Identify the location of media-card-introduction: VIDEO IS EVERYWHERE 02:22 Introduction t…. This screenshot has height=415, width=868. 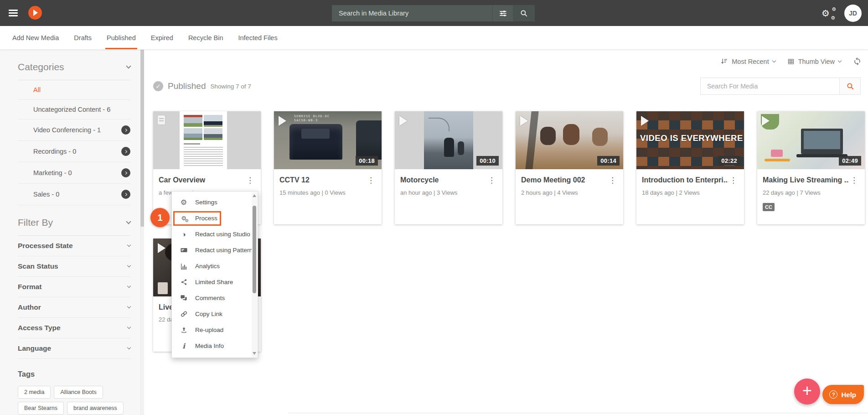
(690, 168).